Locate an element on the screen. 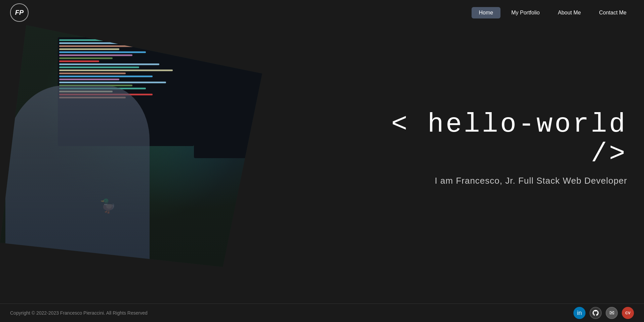 Image resolution: width=644 pixels, height=322 pixels. nav-about: About Me is located at coordinates (569, 13).